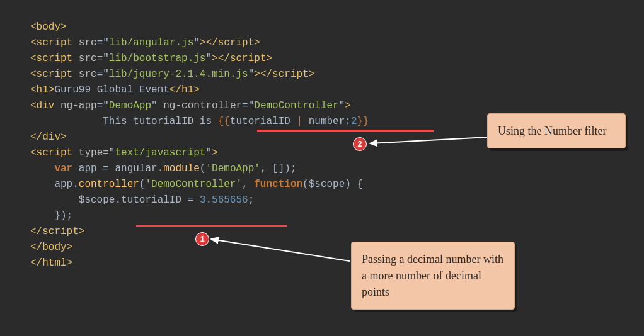 The height and width of the screenshot is (336, 644). I want to click on code-line: var app = angular.module('DemoApp', []);, so click(164, 169).